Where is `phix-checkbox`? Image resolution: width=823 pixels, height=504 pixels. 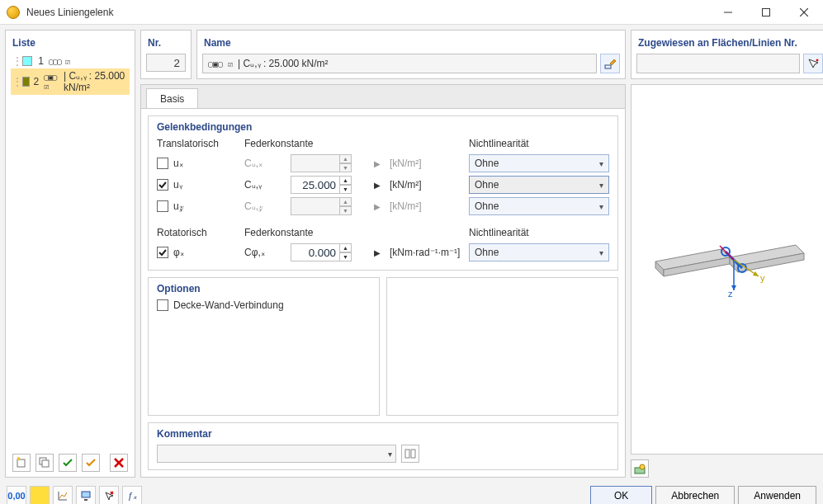 phix-checkbox is located at coordinates (163, 252).